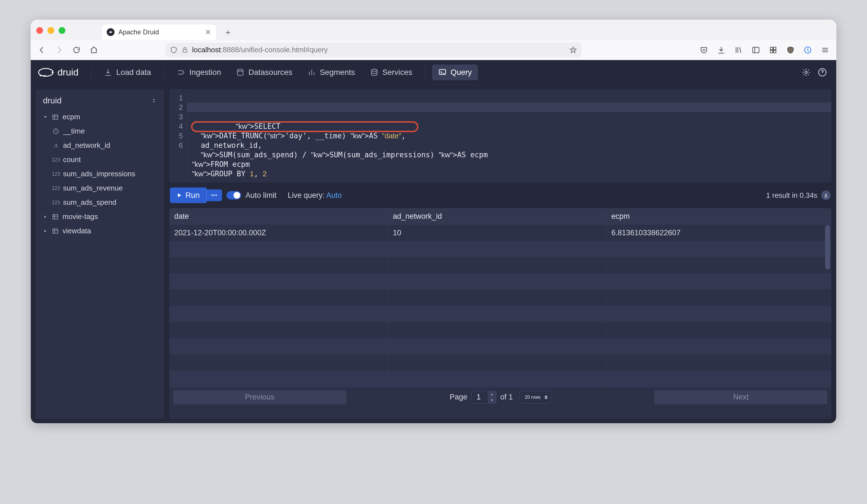  What do you see at coordinates (458, 397) in the screenshot?
I see `page-label: Page` at bounding box center [458, 397].